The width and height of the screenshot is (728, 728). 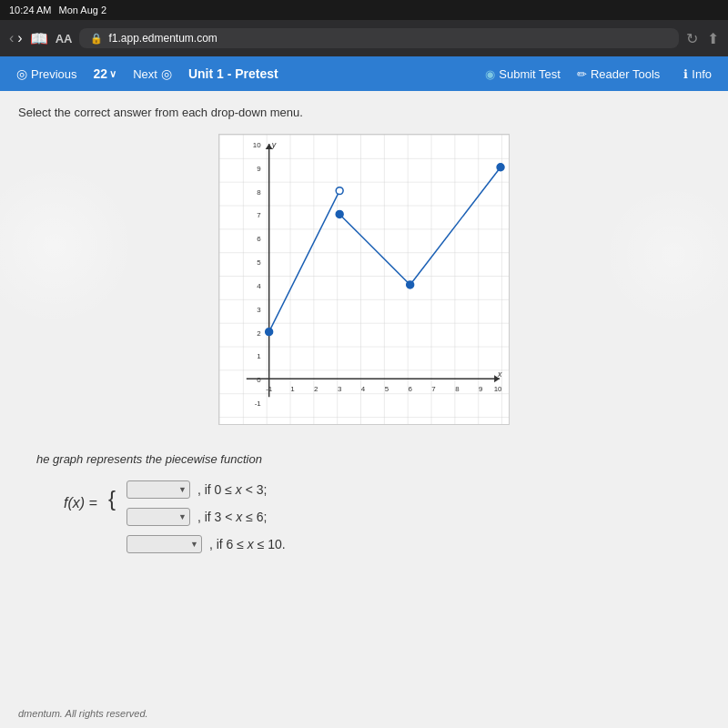 I want to click on info-icon: ℹ, so click(x=686, y=75).